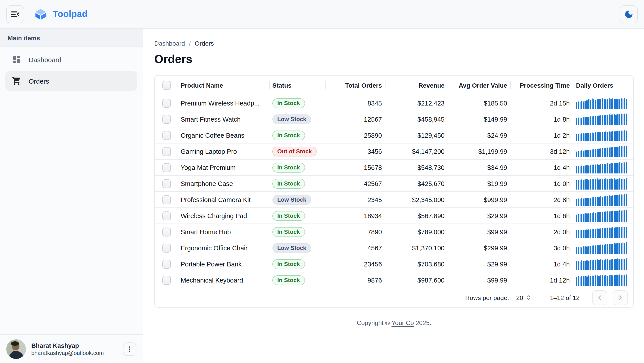 Image resolution: width=644 pixels, height=363 pixels. I want to click on user-meta: Bharat Kashyap bharatkashyap@outlook.com, so click(68, 349).